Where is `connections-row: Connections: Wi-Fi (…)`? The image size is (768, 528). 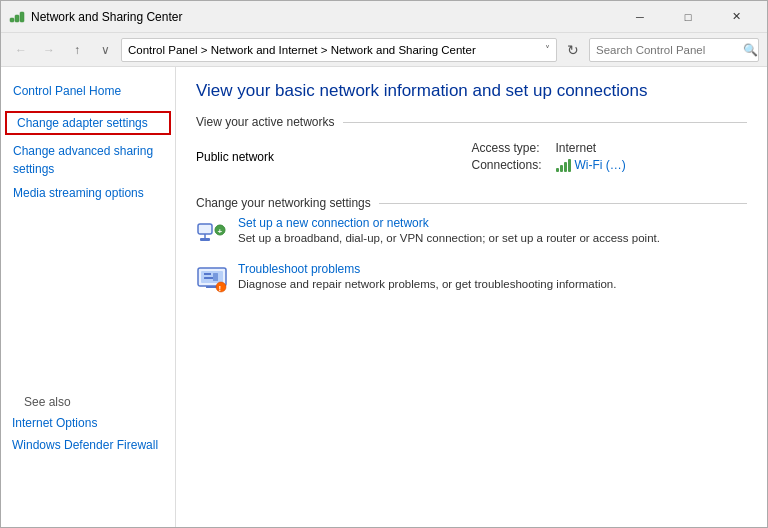
connections-row: Connections: Wi-Fi (…) is located at coordinates (610, 165).